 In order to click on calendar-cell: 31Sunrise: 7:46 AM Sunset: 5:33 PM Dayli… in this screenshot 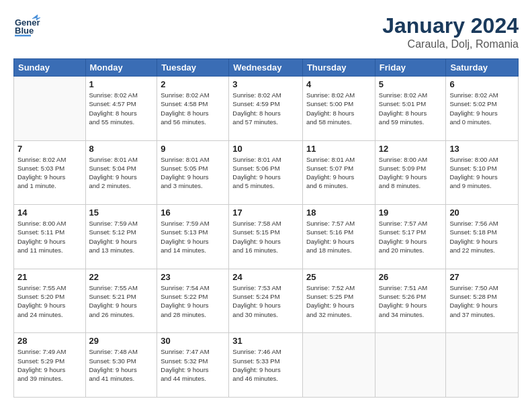, I will do `click(266, 365)`.